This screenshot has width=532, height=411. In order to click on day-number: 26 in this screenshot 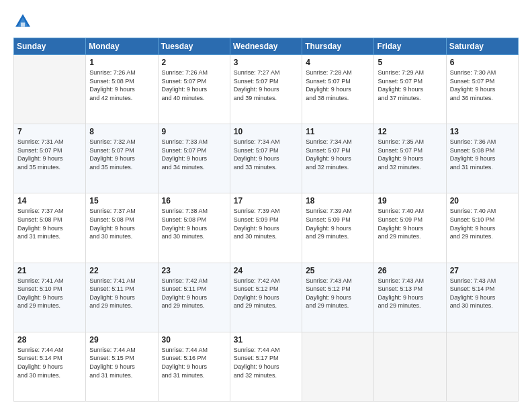, I will do `click(410, 271)`.